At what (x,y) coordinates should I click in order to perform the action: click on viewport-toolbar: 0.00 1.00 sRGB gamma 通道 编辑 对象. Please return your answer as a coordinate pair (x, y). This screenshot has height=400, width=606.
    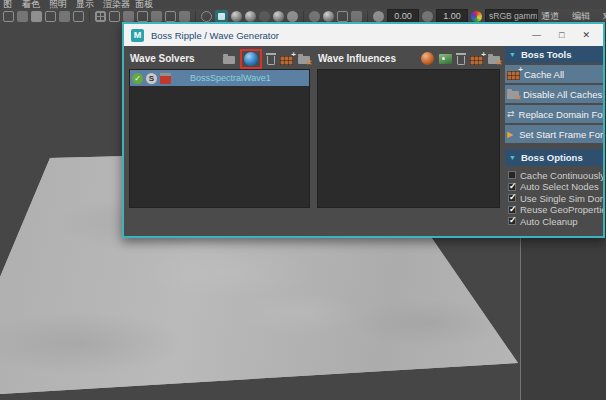
    Looking at the image, I should click on (303, 16).